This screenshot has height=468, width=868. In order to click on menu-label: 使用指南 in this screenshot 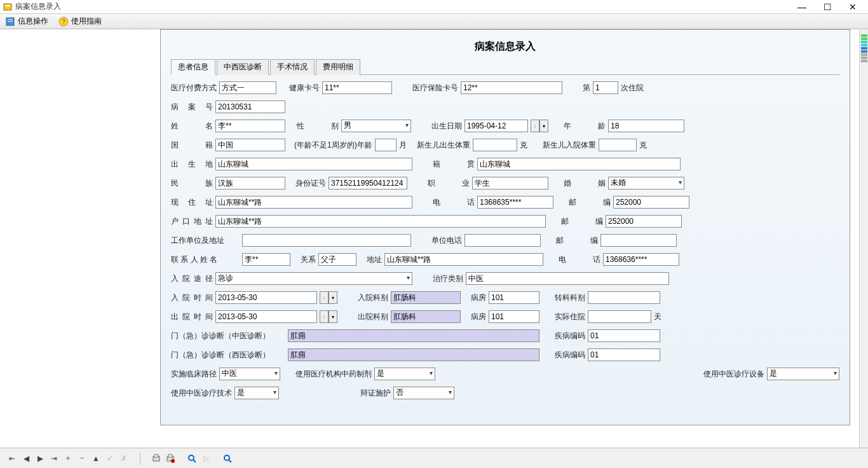, I will do `click(86, 22)`.